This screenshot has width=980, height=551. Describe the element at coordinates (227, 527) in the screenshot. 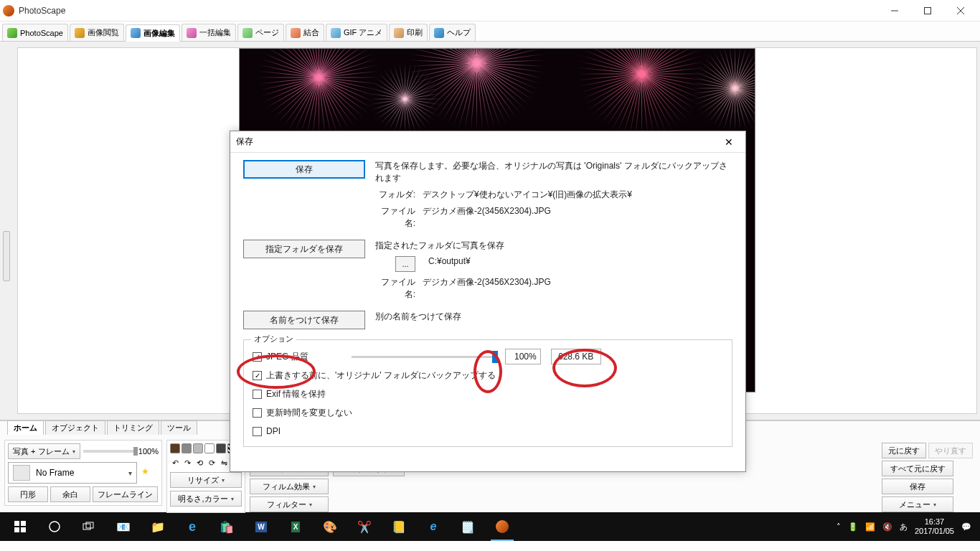

I see `taskbar-app-store: 🛍️` at that location.